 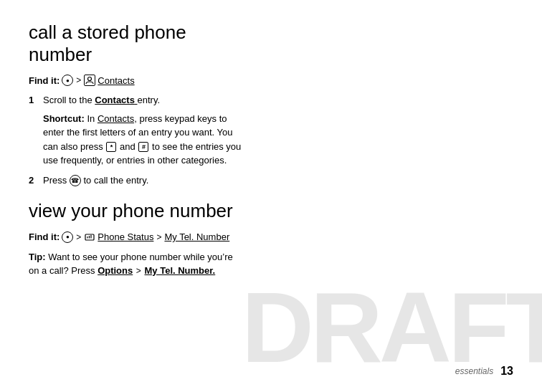 What do you see at coordinates (136, 181) in the screenshot?
I see `step-2: 2 Press ☎ to call the entry.` at bounding box center [136, 181].